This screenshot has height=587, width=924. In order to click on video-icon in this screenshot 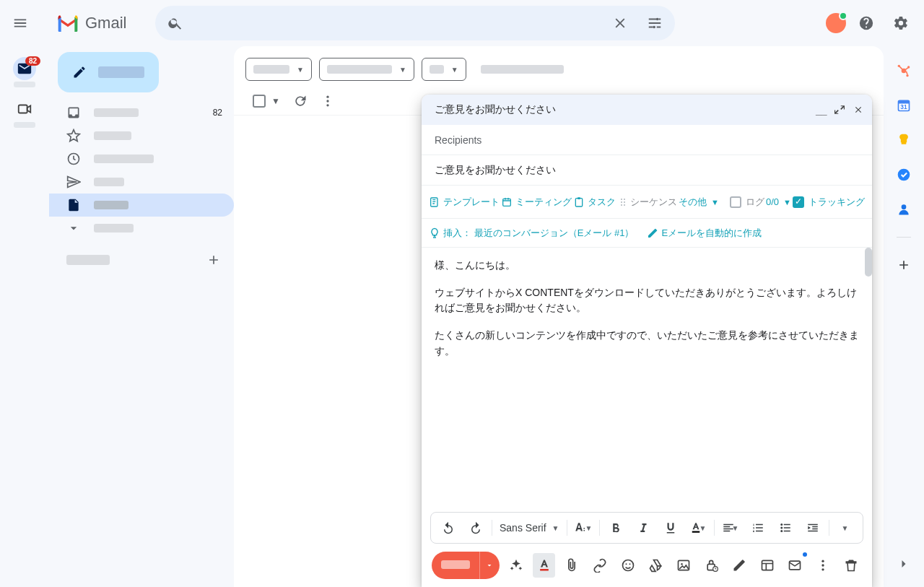, I will do `click(25, 109)`.